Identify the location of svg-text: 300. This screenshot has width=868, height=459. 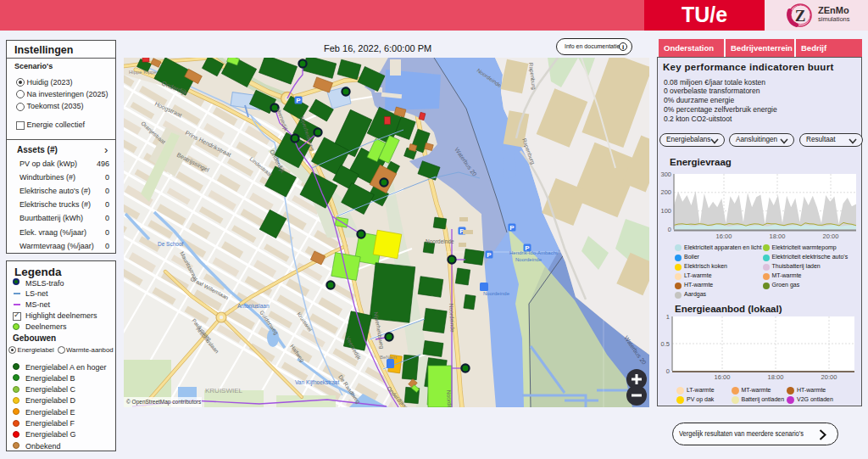
(666, 175).